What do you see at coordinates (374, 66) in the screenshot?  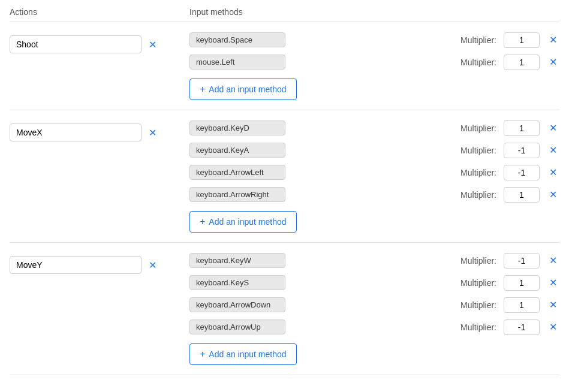 I see `input-methods-area-shoot: keyboard.SpaceMultiplier:✕mouse.LeftMult…` at bounding box center [374, 66].